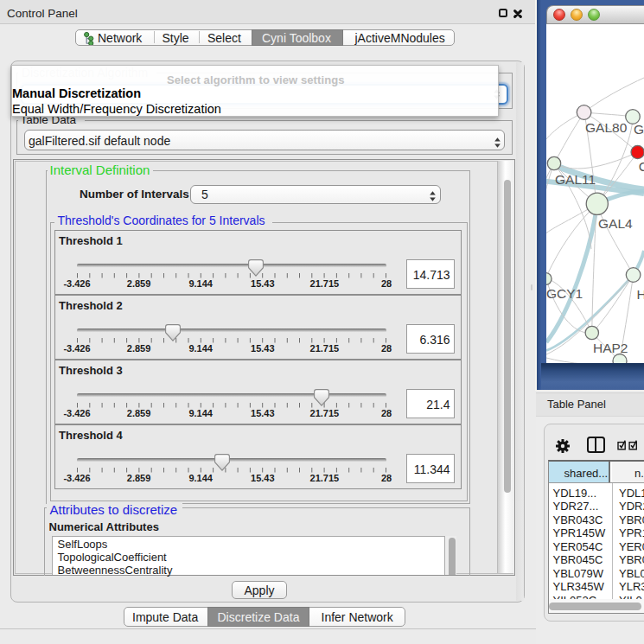 The width and height of the screenshot is (644, 644). Describe the element at coordinates (641, 166) in the screenshot. I see `svg-text: C` at that location.